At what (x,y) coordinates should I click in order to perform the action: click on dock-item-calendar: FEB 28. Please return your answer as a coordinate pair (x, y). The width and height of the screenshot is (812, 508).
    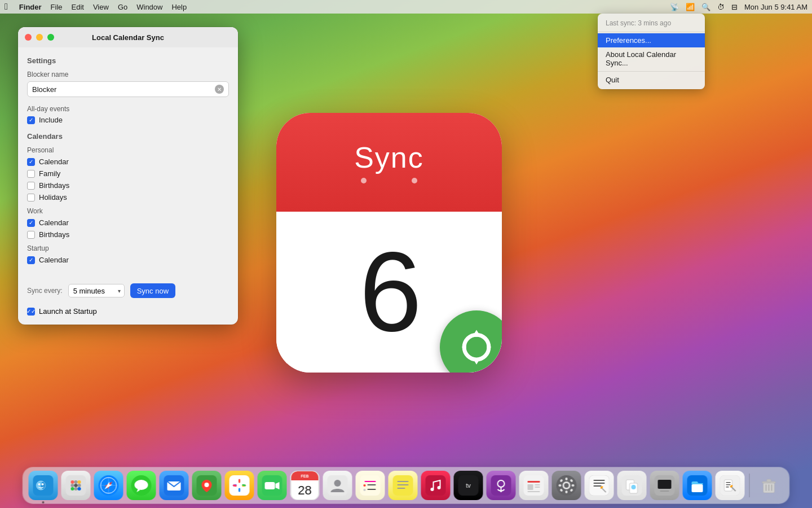
    Looking at the image, I should click on (305, 485).